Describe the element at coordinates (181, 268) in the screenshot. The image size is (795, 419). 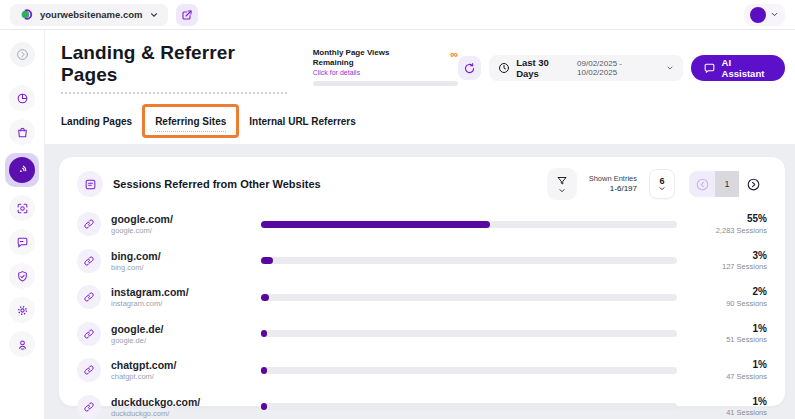
I see `referrer-path: bing.com/` at that location.